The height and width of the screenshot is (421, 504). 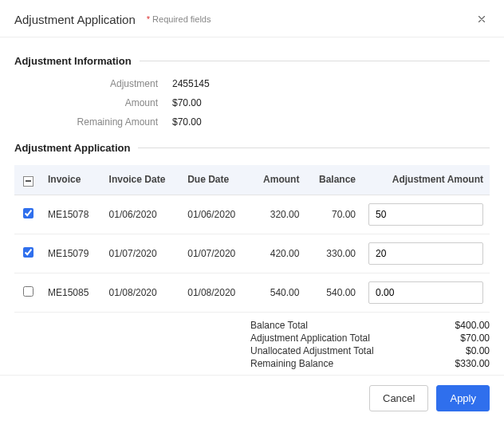 I want to click on required-fields-label: Required fields, so click(x=182, y=19).